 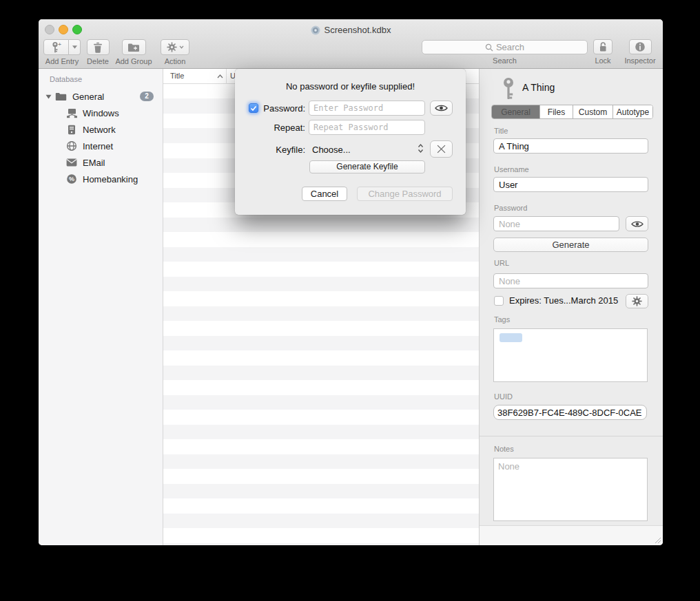 I want to click on sidebar-item-label: Windows, so click(x=101, y=113).